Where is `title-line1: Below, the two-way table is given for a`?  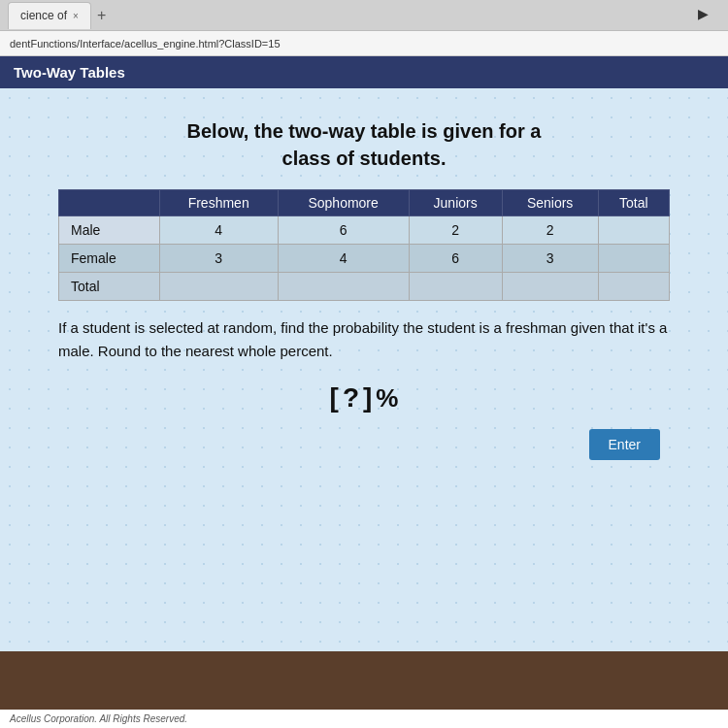 title-line1: Below, the two-way table is given for a is located at coordinates (364, 131).